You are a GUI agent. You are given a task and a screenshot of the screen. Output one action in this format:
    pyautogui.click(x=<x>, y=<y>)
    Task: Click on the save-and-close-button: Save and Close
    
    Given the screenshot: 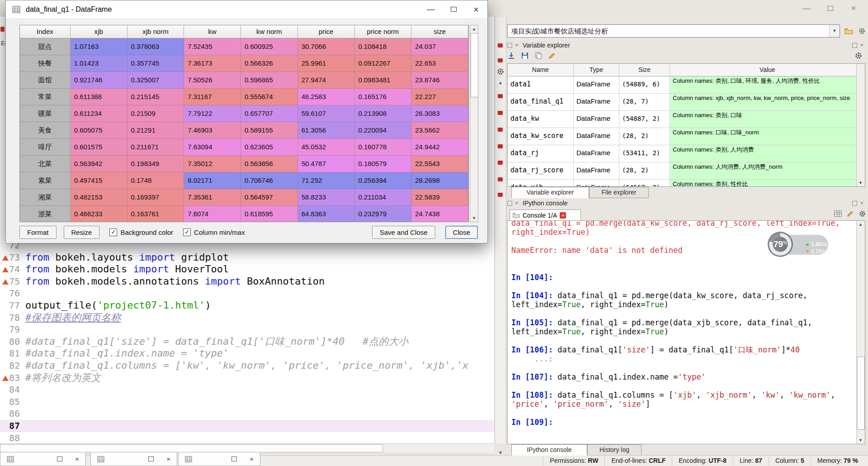 What is the action you would take?
    pyautogui.click(x=404, y=233)
    